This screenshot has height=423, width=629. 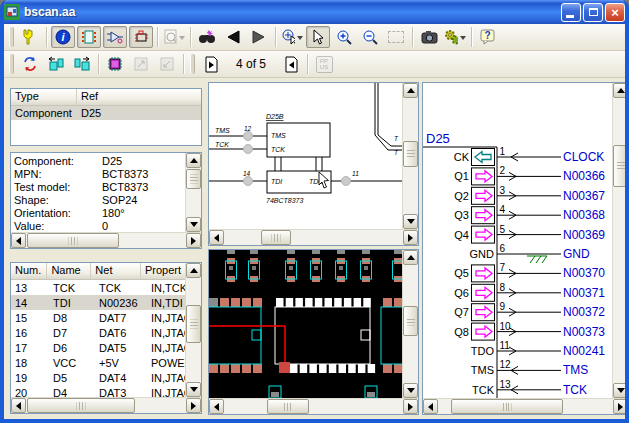 I want to click on table-row: 14TDIN00236IN,TDI, so click(x=98, y=302).